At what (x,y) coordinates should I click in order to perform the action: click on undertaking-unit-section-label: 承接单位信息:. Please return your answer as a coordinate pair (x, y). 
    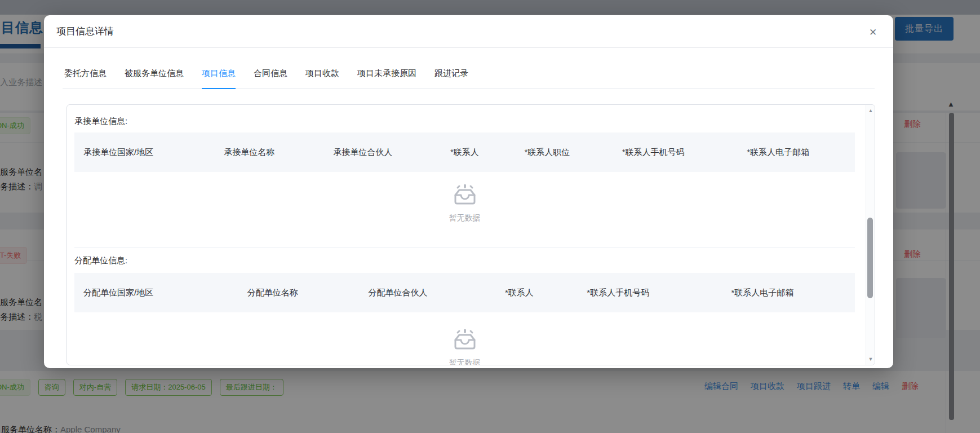
    Looking at the image, I should click on (464, 122).